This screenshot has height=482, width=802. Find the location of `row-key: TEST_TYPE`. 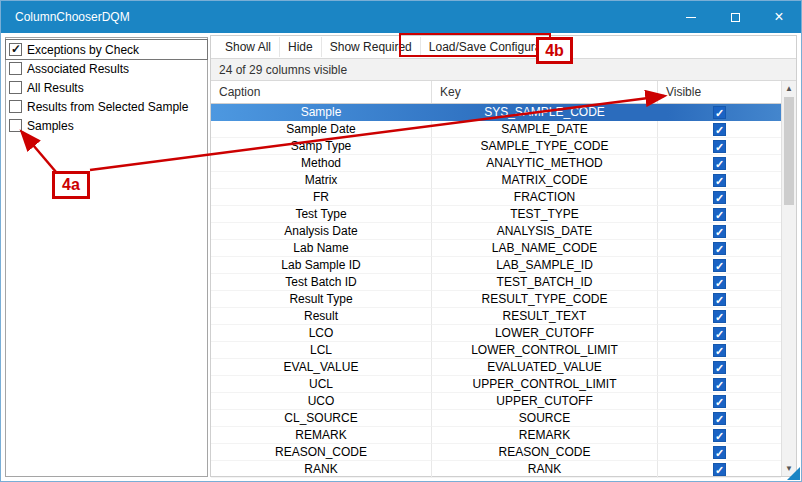

row-key: TEST_TYPE is located at coordinates (545, 214).